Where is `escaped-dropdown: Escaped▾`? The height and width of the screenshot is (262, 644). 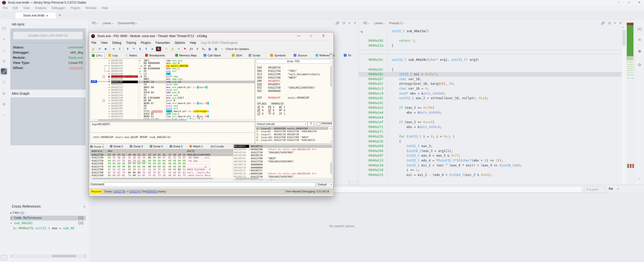 escaped-dropdown: Escaped▾ is located at coordinates (595, 189).